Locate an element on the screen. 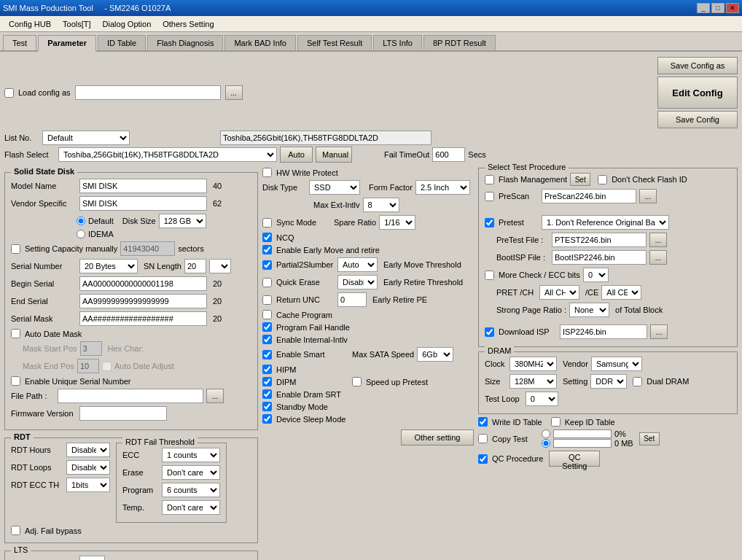 This screenshot has width=742, height=560. mask-start-pos-input is located at coordinates (91, 349).